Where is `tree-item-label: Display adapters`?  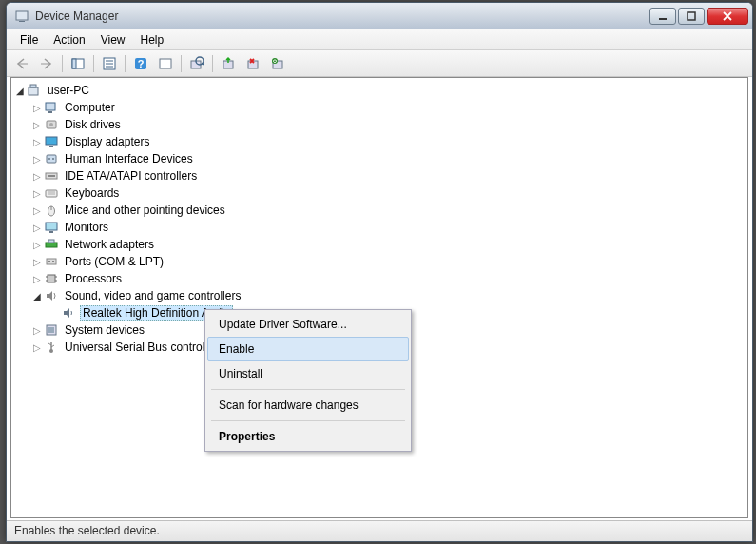
tree-item-label: Display adapters is located at coordinates (107, 142).